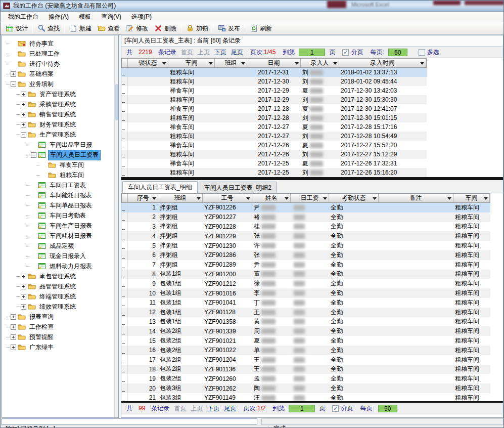  I want to click on table-row: 17包装2组YZF901204王全勤粗粮车间, so click(306, 360).